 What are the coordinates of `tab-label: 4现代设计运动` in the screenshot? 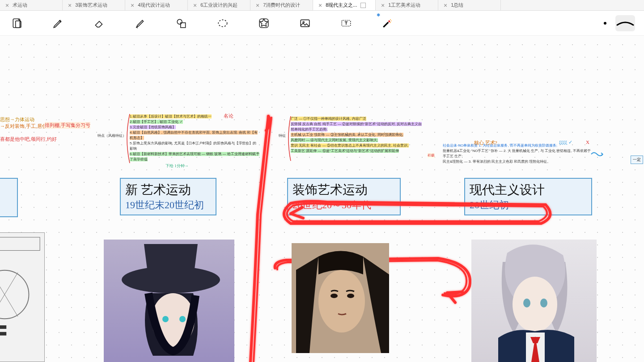 It's located at (154, 5).